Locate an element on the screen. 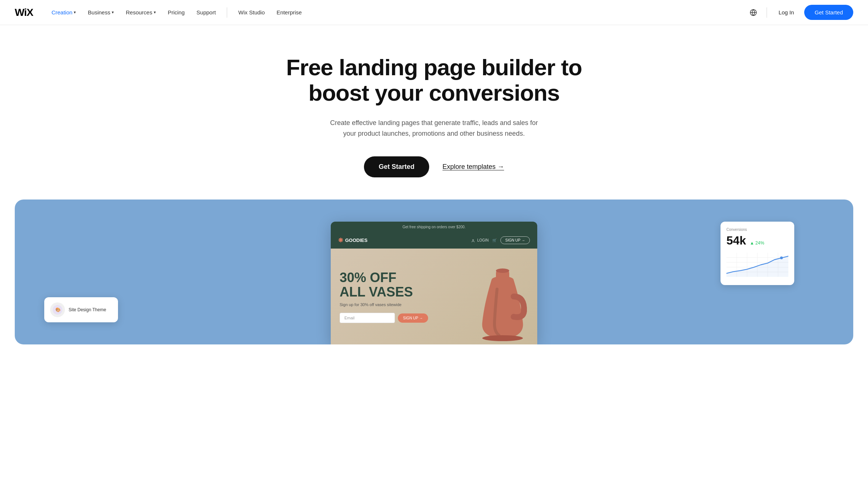  store-logo: ❋ GOODIES is located at coordinates (353, 240).